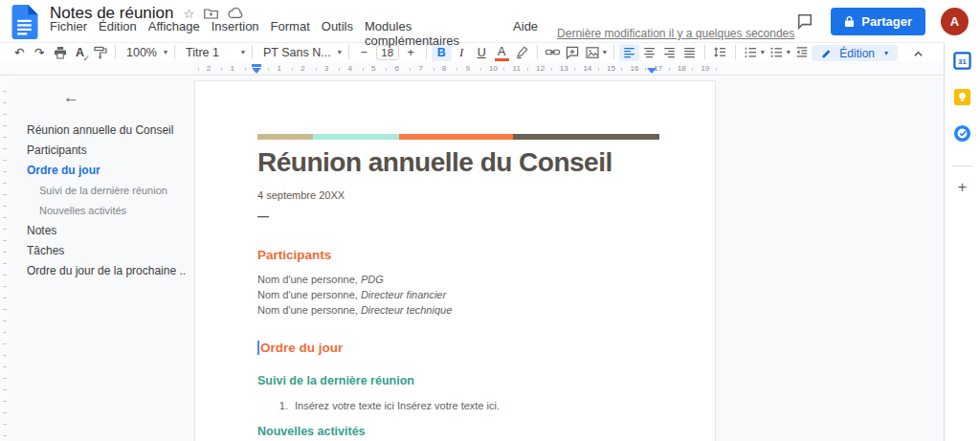  What do you see at coordinates (107, 251) in the screenshot?
I see `outline-item-taches: Tâches` at bounding box center [107, 251].